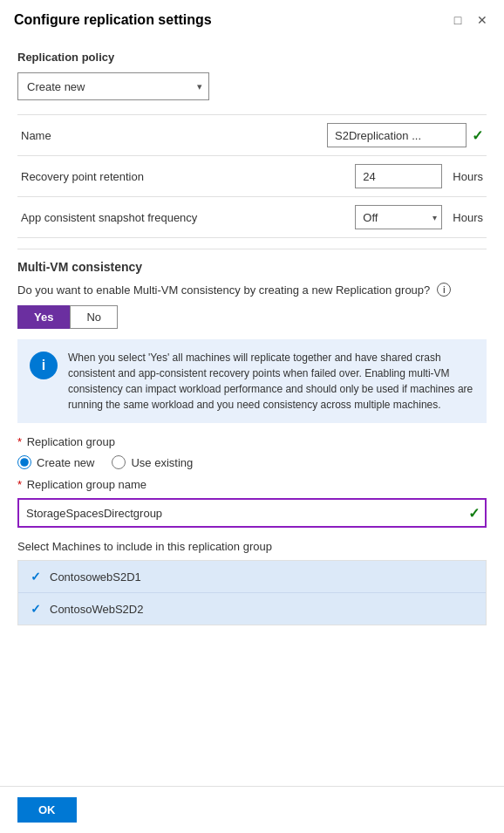  Describe the element at coordinates (458, 20) in the screenshot. I see `restore-button: □` at that location.